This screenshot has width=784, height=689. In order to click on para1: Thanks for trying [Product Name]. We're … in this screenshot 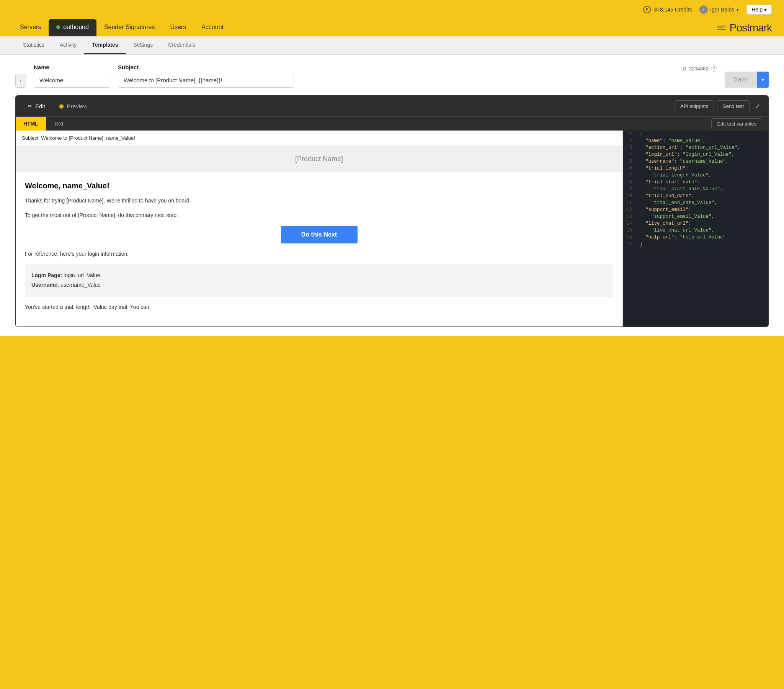, I will do `click(319, 201)`.